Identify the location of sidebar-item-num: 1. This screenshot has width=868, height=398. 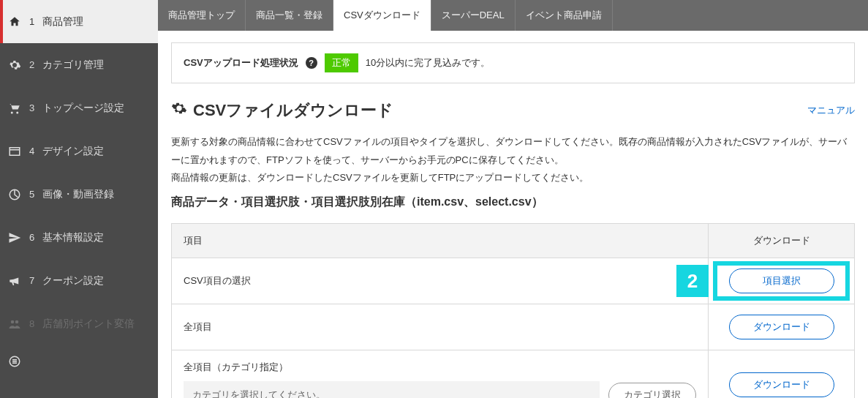
(36, 22).